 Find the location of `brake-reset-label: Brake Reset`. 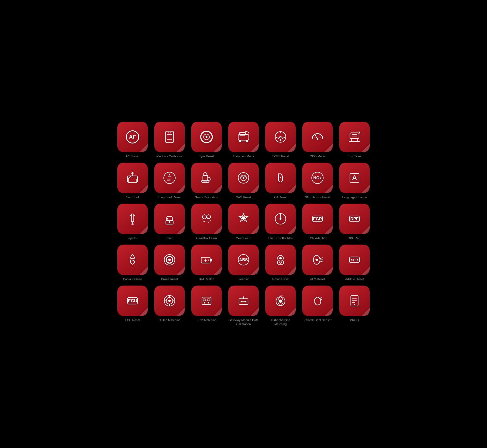

brake-reset-label: Brake Reset is located at coordinates (170, 279).